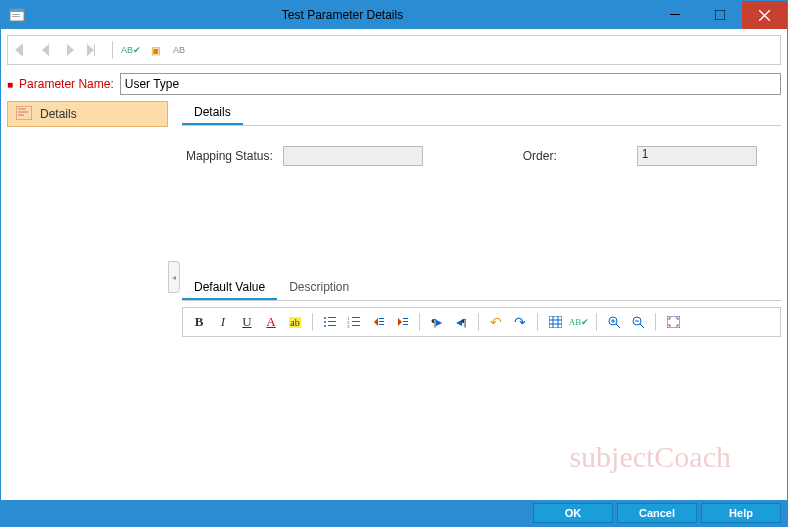  Describe the element at coordinates (88, 114) in the screenshot. I see `sidebar-item-details: Details` at that location.